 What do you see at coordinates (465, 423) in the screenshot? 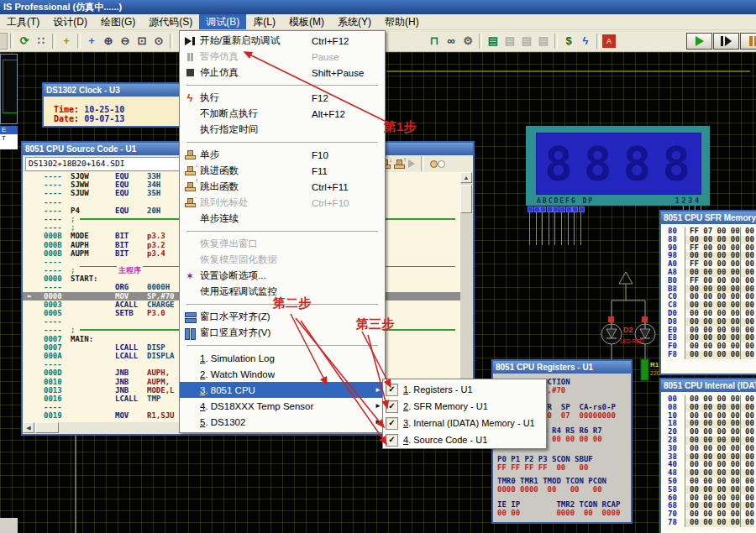
I see `submenu-item: ✓3. Internal (IDATA) Memory - U1` at bounding box center [465, 423].